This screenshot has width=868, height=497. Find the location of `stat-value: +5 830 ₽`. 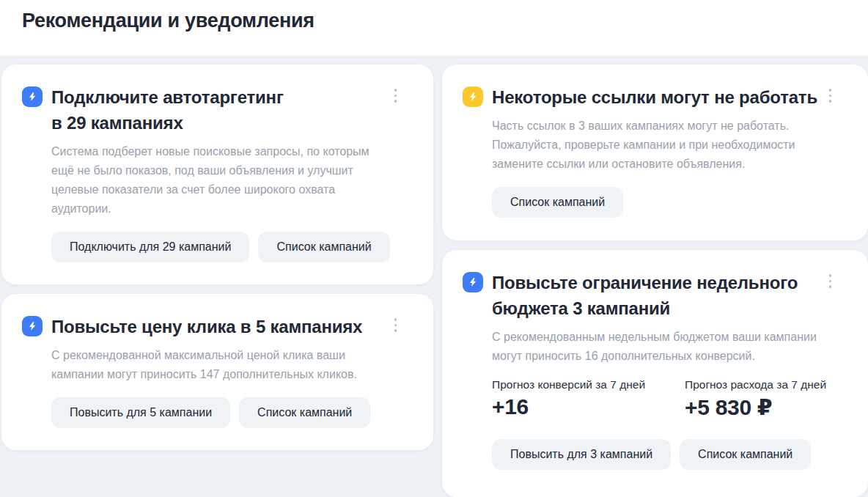

stat-value: +5 830 ₽ is located at coordinates (774, 408).